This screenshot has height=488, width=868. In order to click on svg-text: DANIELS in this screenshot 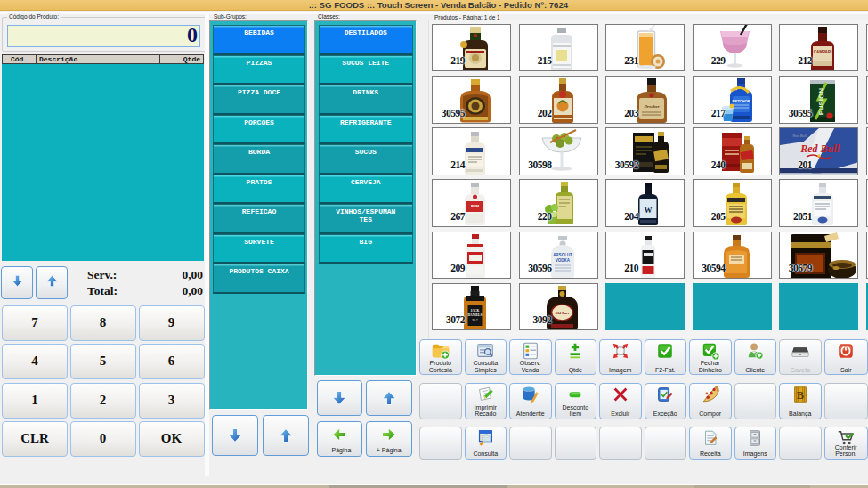, I will do `click(475, 315)`.